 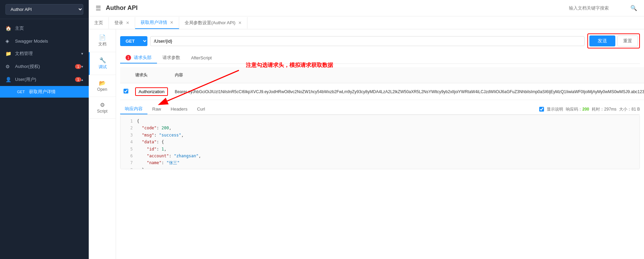 What do you see at coordinates (134, 41) in the screenshot?
I see `method-select: GET` at bounding box center [134, 41].